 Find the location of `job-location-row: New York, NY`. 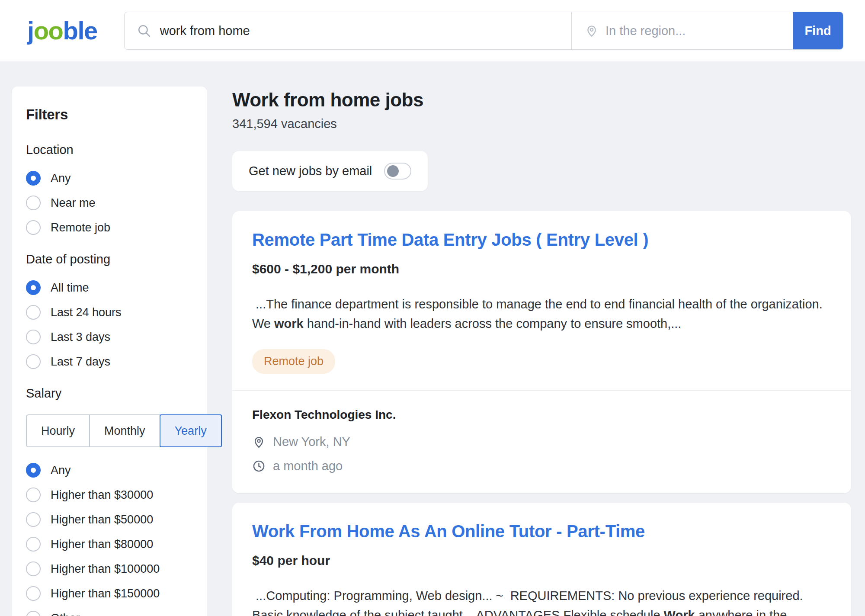

job-location-row: New York, NY is located at coordinates (541, 442).